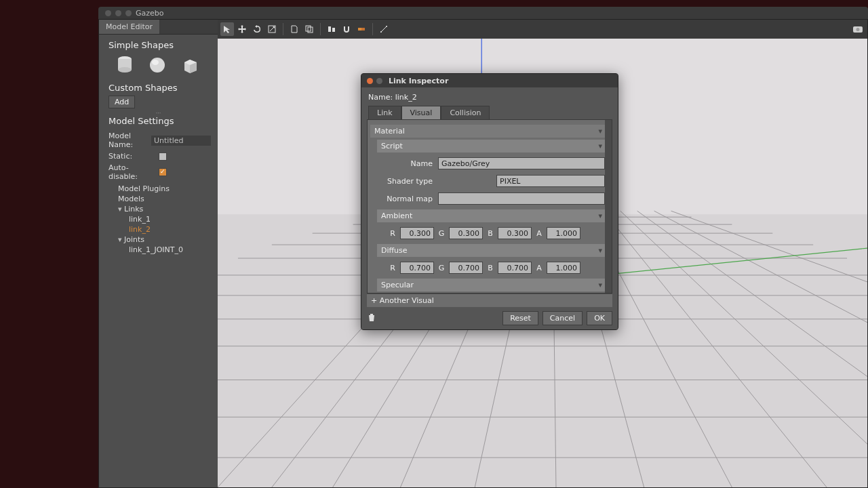 The height and width of the screenshot is (488, 868). Describe the element at coordinates (272, 29) in the screenshot. I see `scale-icon` at that location.